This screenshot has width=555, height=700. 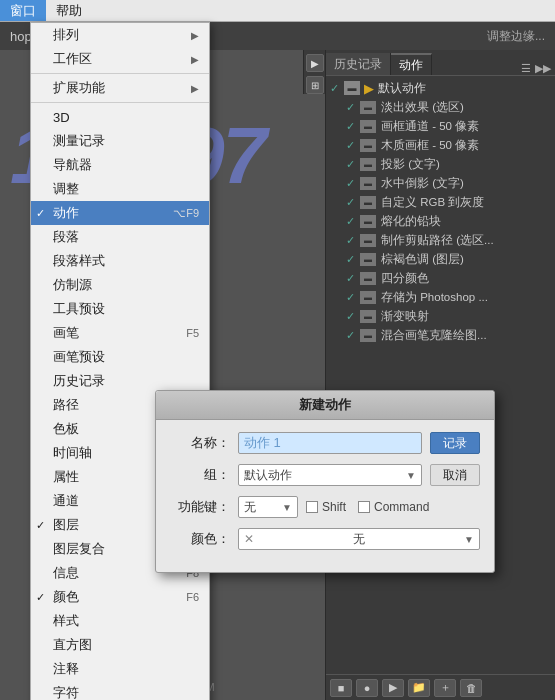 I want to click on panel-menu-icon: ☰, so click(x=526, y=68).